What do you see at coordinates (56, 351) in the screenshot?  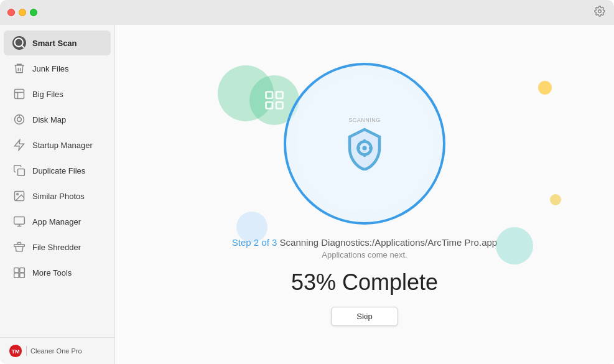 I see `brand-name: Cleaner One Pro` at bounding box center [56, 351].